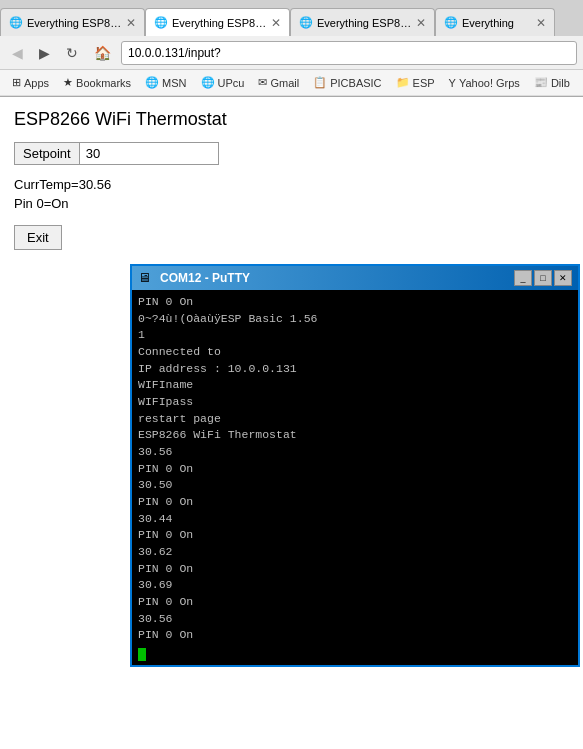 The height and width of the screenshot is (749, 583). I want to click on bookmark-esp-label: ESP, so click(424, 83).